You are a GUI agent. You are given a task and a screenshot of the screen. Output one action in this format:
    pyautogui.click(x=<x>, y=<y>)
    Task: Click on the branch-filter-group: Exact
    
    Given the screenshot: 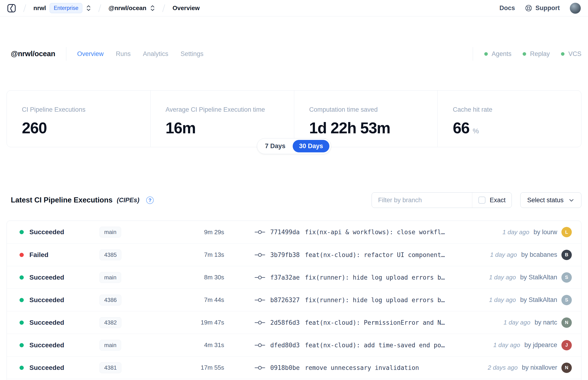 What is the action you would take?
    pyautogui.click(x=442, y=200)
    